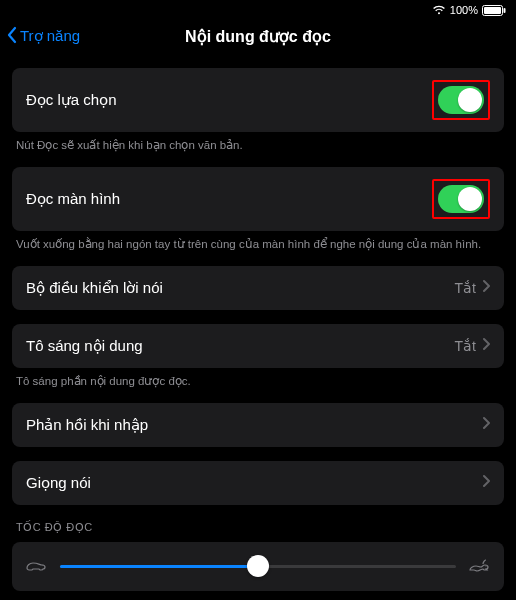  I want to click on row-footer: Nút Đọc sẽ xuất hiện khi bạn chọn văn bả…, so click(258, 142).